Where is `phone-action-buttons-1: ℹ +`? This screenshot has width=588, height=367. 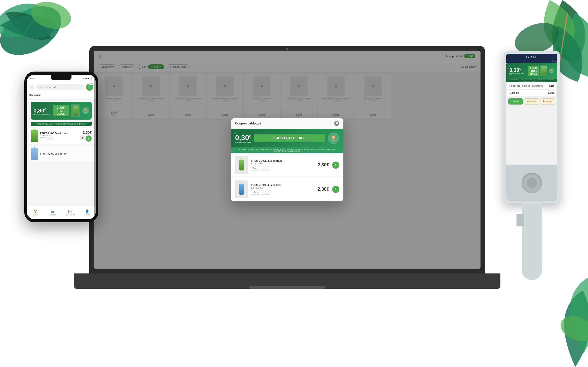
phone-action-buttons-1: ℹ + is located at coordinates (86, 139).